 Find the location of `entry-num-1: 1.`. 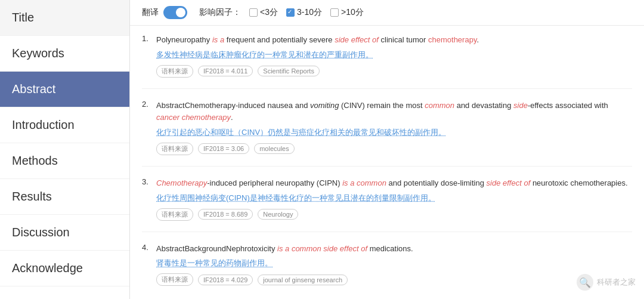

entry-num-1: 1. is located at coordinates (148, 38).